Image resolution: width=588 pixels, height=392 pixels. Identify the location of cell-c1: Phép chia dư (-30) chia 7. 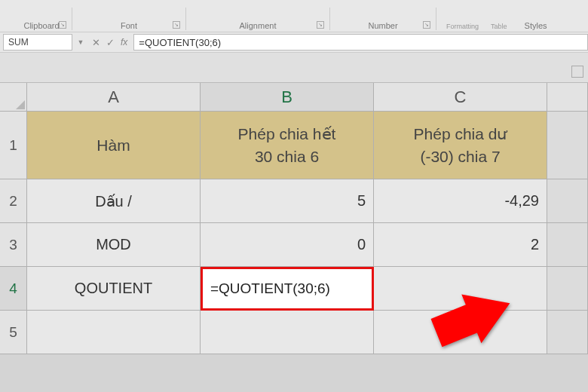
(461, 145).